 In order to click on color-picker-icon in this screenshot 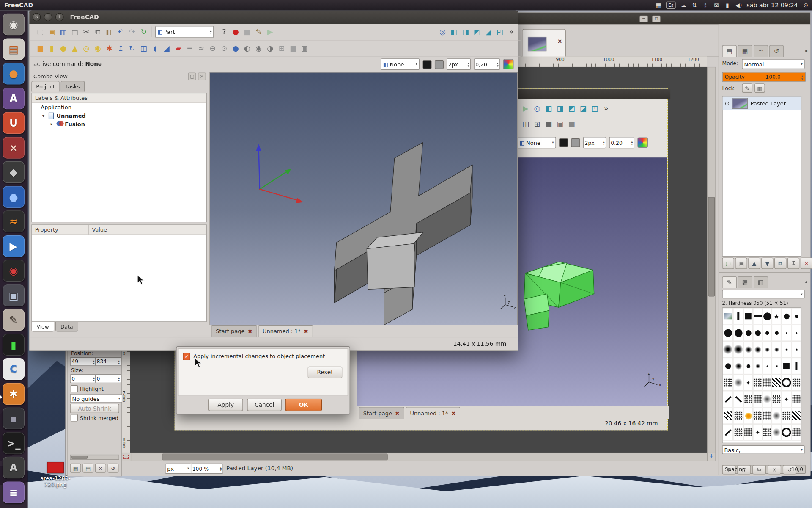, I will do `click(508, 64)`.